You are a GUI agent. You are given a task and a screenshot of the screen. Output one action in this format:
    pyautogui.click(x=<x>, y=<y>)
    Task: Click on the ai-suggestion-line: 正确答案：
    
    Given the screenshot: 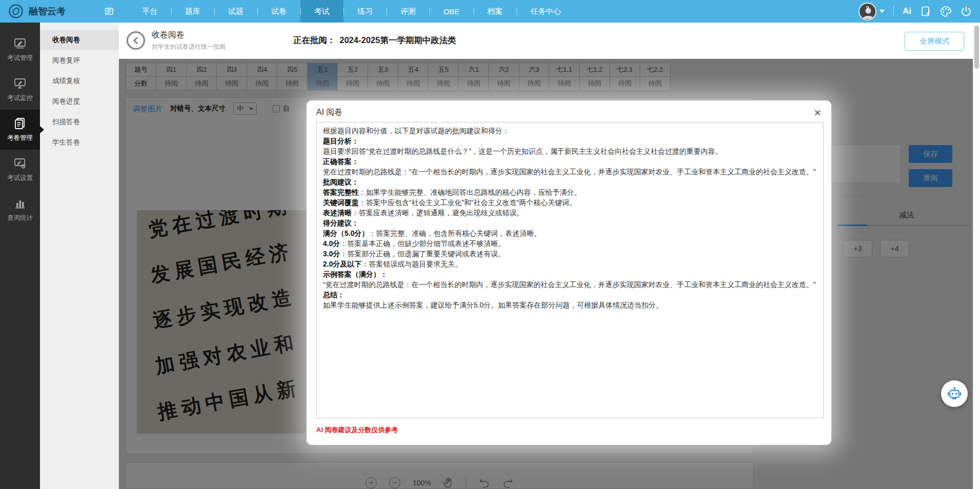 What is the action you would take?
    pyautogui.click(x=570, y=161)
    